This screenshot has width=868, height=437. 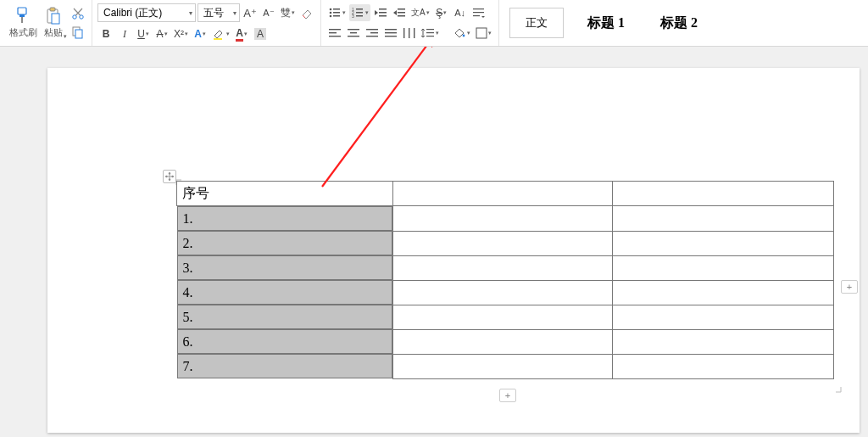 I want to click on decrease-indent-button, so click(x=381, y=13).